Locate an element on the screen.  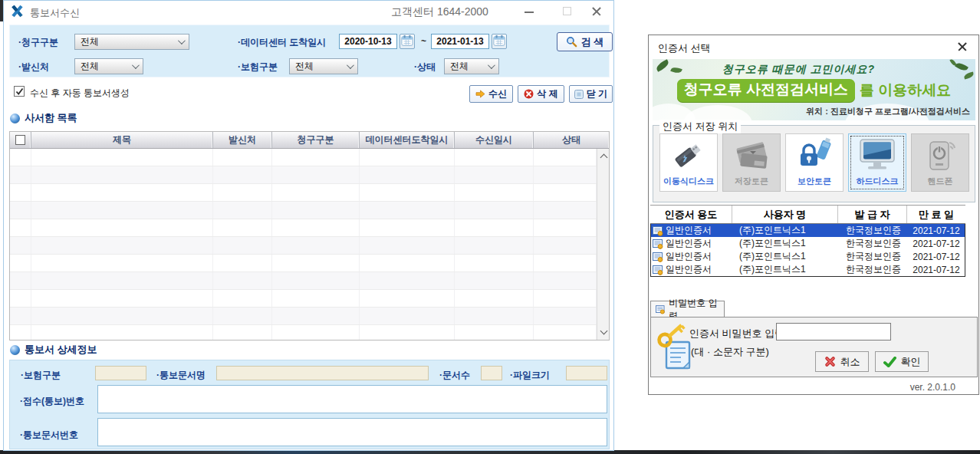
column-header-title: 제목 is located at coordinates (123, 140).